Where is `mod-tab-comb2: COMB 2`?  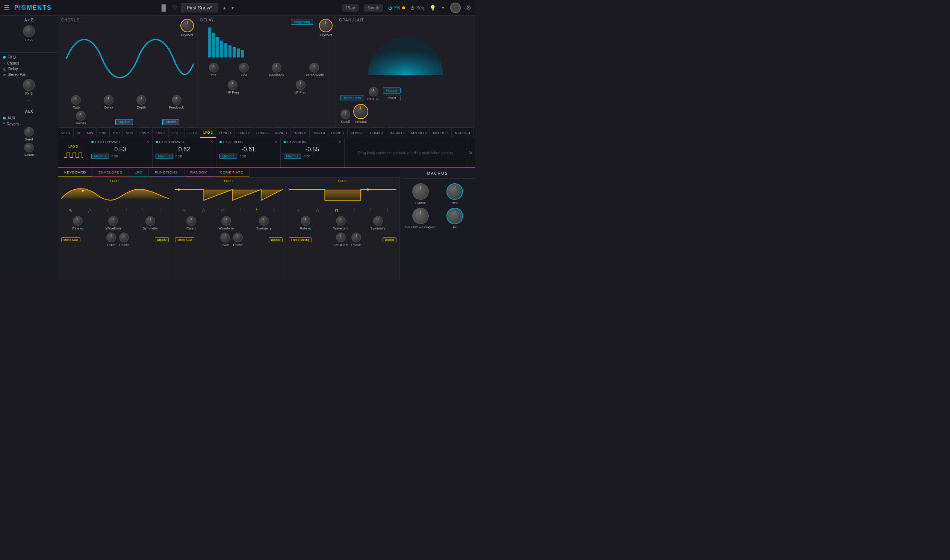 mod-tab-comb2: COMB 2 is located at coordinates (357, 133).